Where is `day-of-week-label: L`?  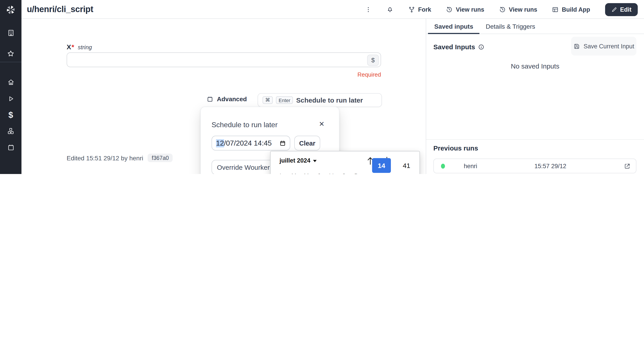 day-of-week-label: L is located at coordinates (281, 173).